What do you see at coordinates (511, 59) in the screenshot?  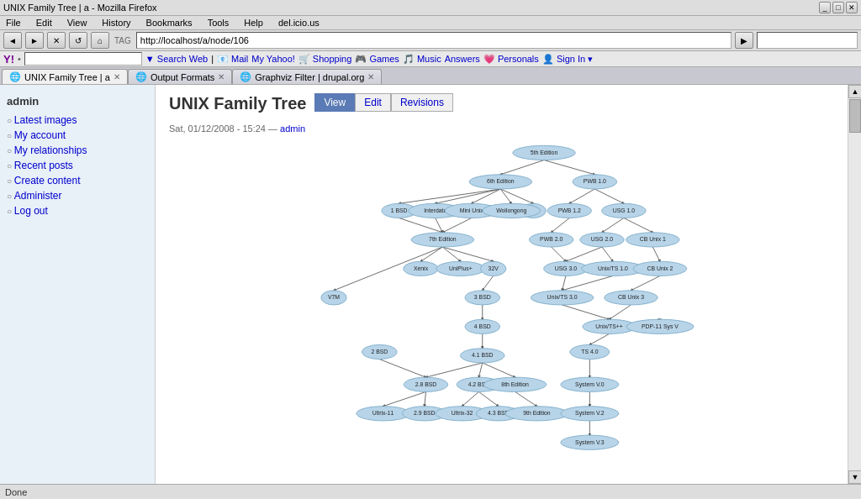 I see `yahoo-personals-btn: 💗 Personals` at bounding box center [511, 59].